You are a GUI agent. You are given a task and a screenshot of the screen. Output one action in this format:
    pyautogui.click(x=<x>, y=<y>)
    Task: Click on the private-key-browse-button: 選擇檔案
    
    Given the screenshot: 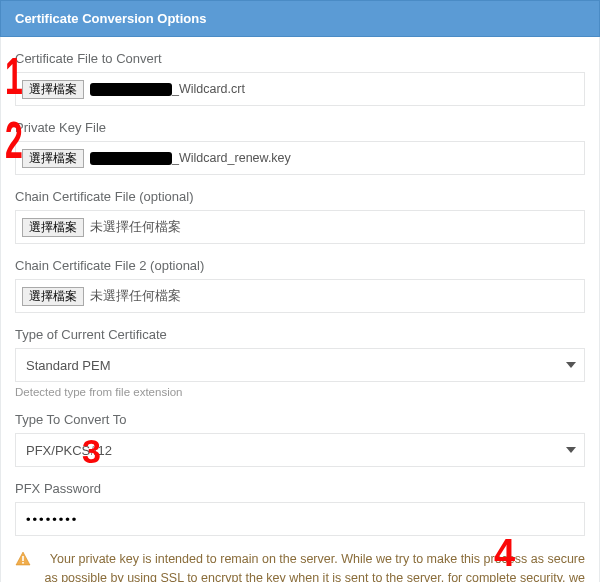 What is the action you would take?
    pyautogui.click(x=53, y=158)
    